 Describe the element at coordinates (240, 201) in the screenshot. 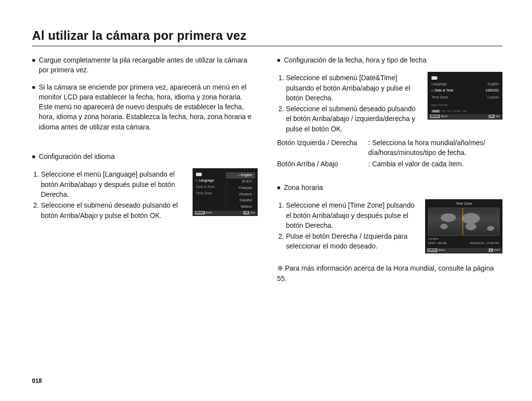

I see `option-espanol: Español` at that location.